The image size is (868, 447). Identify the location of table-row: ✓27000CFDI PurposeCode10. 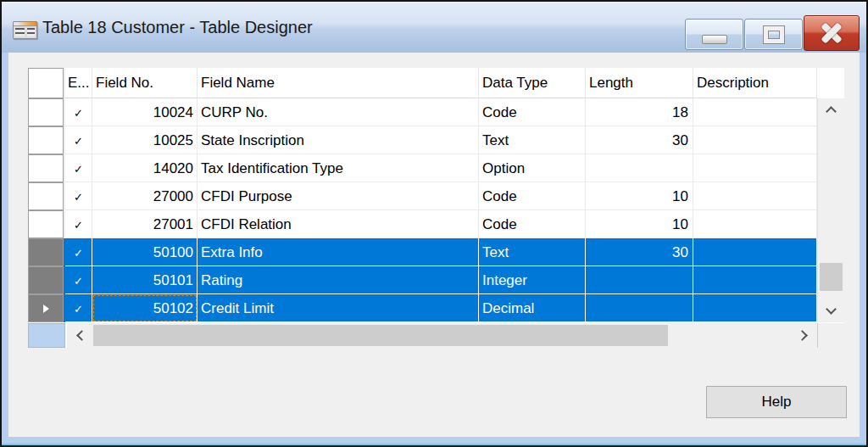
(436, 197).